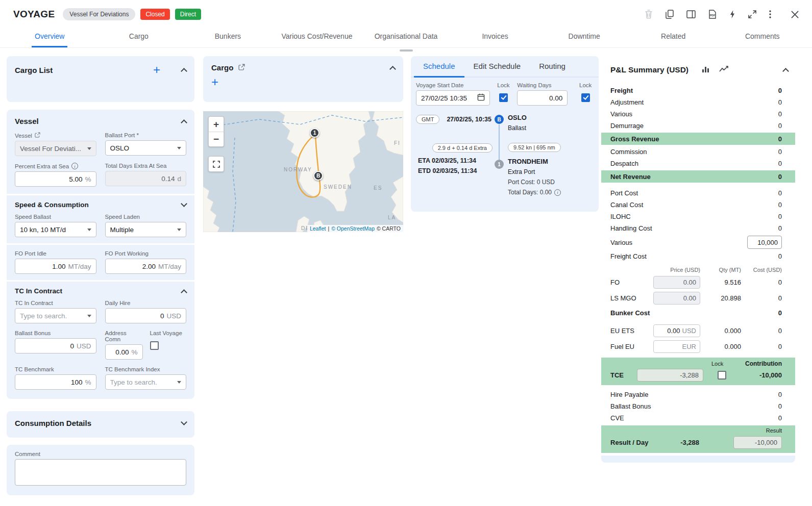 This screenshot has width=812, height=506. What do you see at coordinates (552, 67) in the screenshot?
I see `tab-routing: Routing` at bounding box center [552, 67].